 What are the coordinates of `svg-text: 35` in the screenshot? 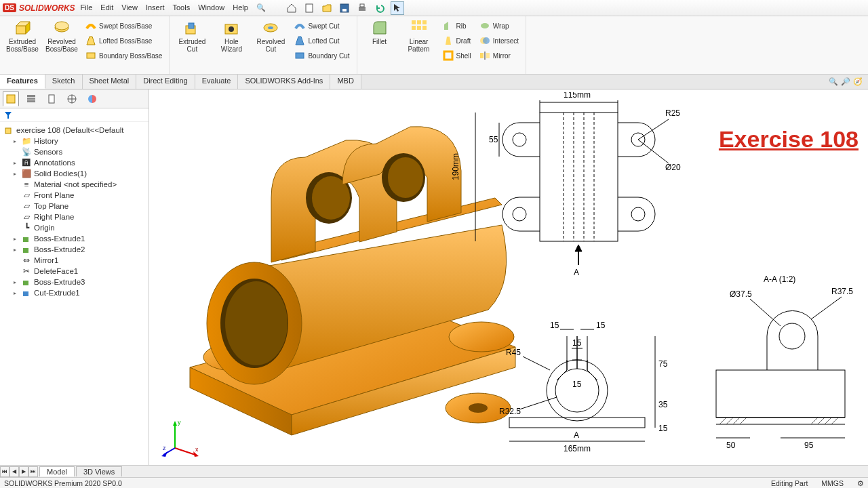 It's located at (663, 405).